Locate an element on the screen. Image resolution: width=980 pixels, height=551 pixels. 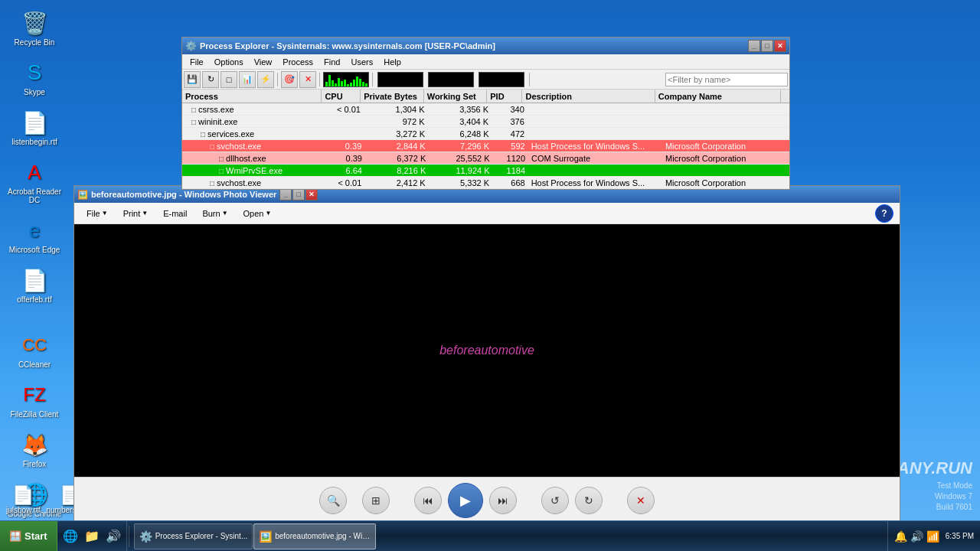
photo-menubar: File ▼ Print ▼ E-mail Burn ▼ Open ▼ ? is located at coordinates (487, 214).